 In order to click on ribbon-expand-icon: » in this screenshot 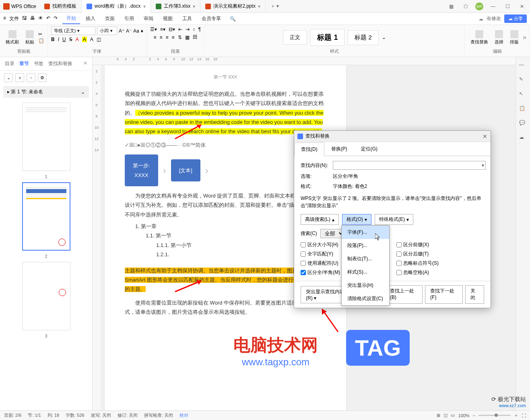, I will do `click(525, 37)`.